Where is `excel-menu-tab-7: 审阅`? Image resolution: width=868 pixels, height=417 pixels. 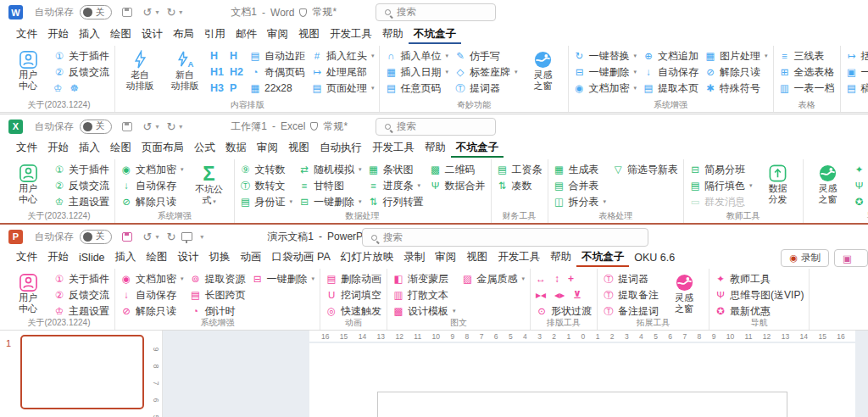 excel-menu-tab-7: 审阅 is located at coordinates (268, 149).